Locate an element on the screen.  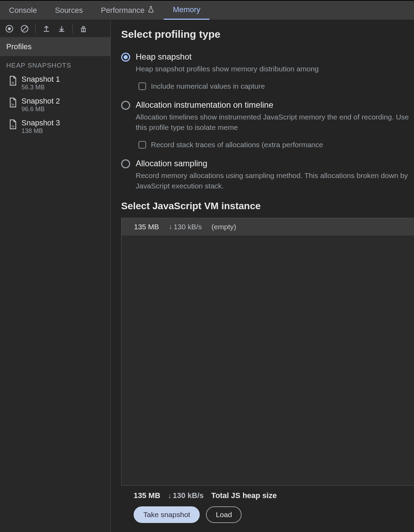
load-button: Load is located at coordinates (224, 515).